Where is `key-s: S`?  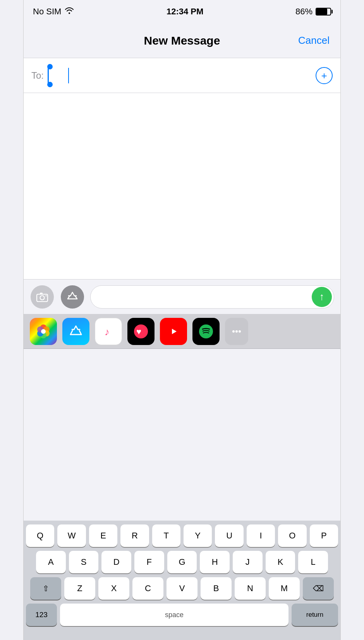
key-s: S is located at coordinates (84, 562).